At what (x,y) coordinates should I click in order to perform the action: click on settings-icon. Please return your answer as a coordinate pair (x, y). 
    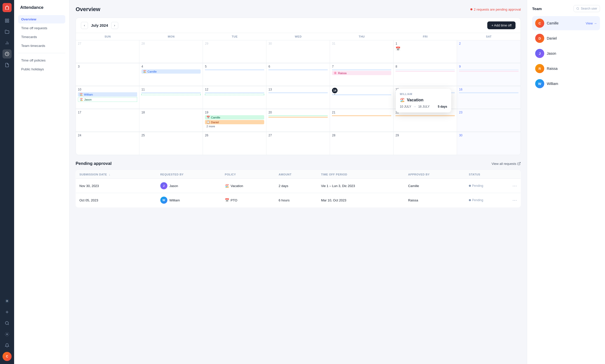
    Looking at the image, I should click on (7, 334).